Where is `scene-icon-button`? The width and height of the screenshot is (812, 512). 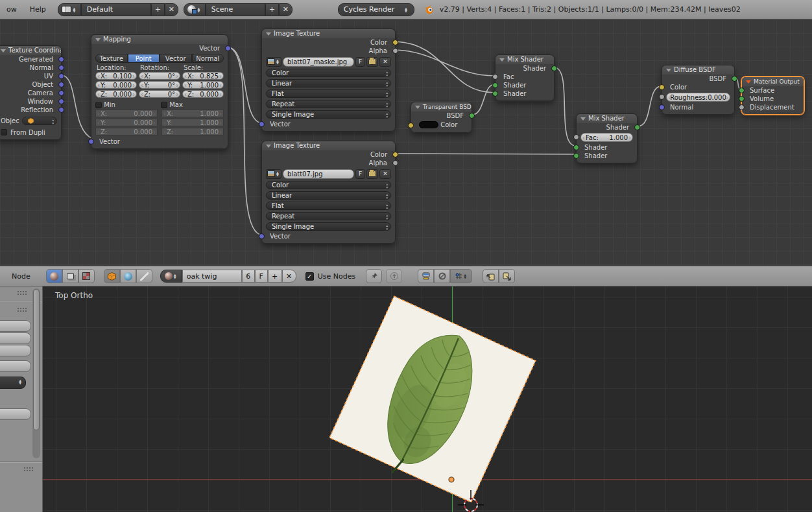
scene-icon-button is located at coordinates (195, 10).